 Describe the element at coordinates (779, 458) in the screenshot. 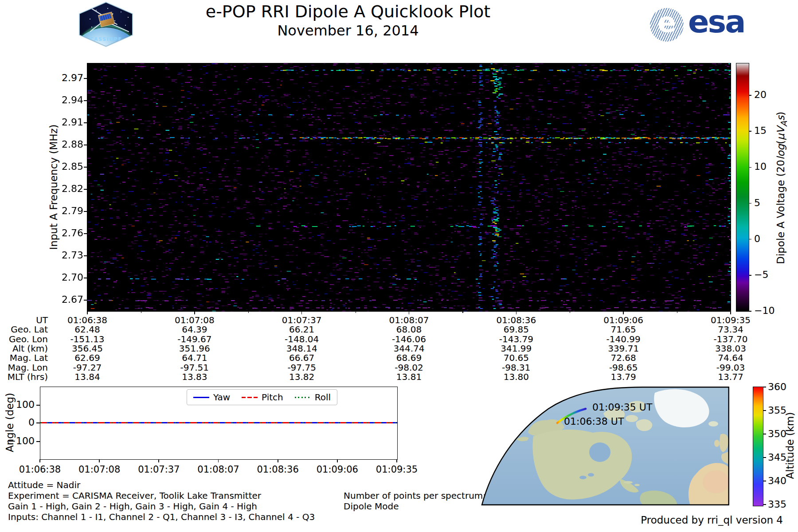

I see `altitude-colorbar-tick-label: 345` at that location.